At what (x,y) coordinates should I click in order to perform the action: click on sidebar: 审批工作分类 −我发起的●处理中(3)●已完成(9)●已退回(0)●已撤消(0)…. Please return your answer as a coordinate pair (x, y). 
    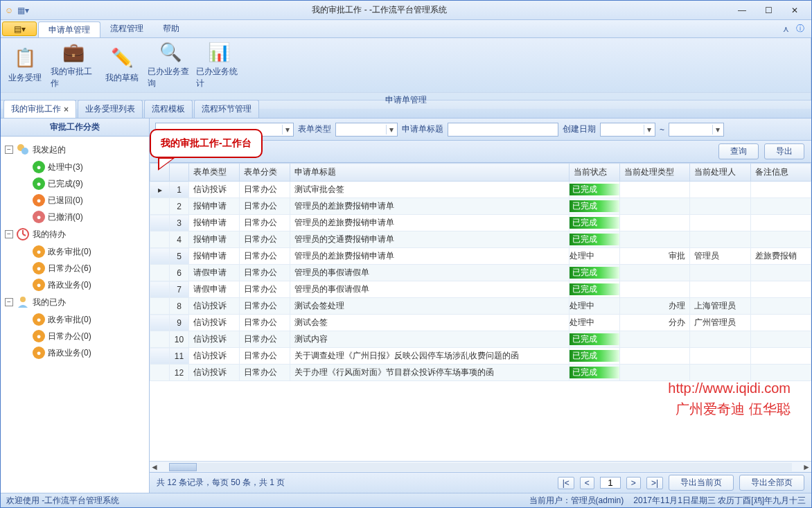
    Looking at the image, I should click on (75, 306).